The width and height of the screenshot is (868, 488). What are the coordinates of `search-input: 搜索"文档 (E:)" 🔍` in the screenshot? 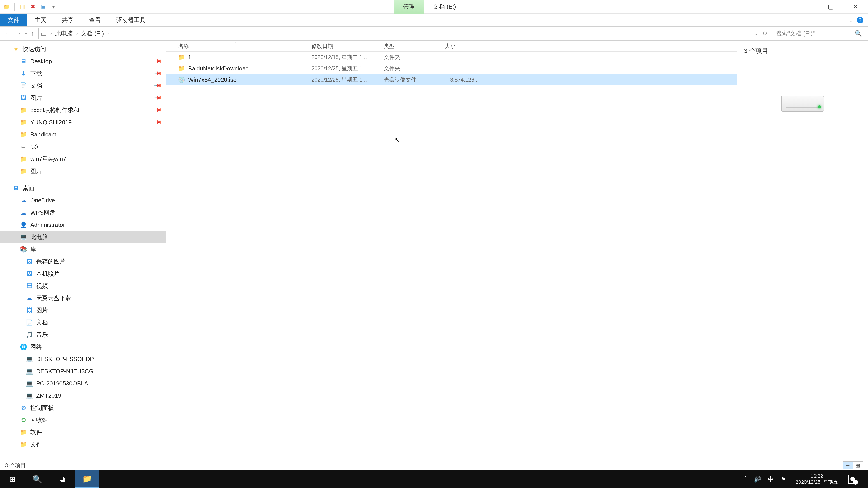 It's located at (819, 34).